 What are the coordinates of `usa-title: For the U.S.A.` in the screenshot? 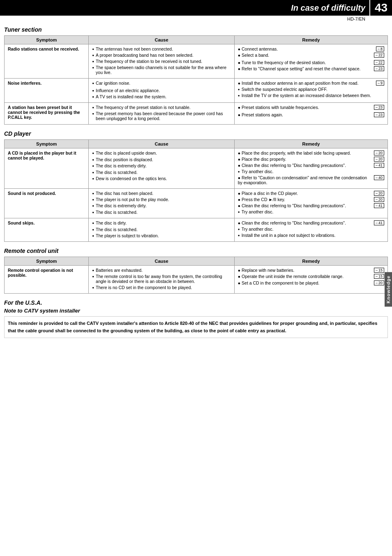 It's located at (196, 303).